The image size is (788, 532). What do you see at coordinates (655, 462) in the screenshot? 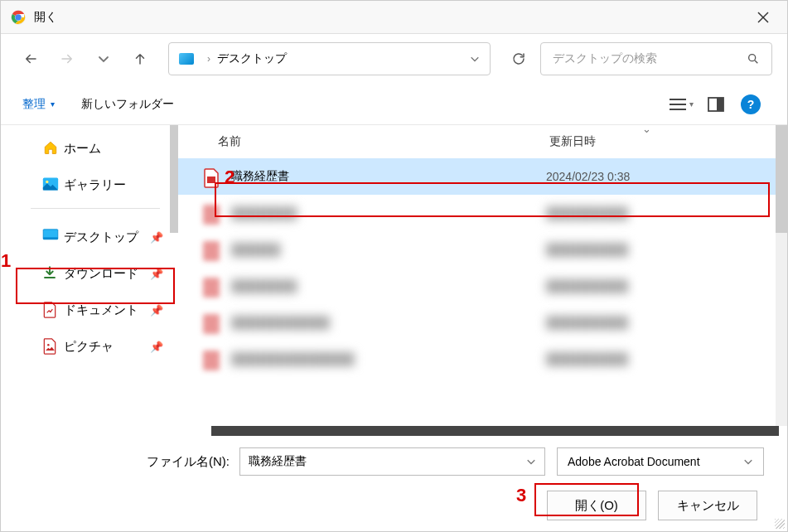
I see `filetype-value: Adobe Acrobat Document` at bounding box center [655, 462].